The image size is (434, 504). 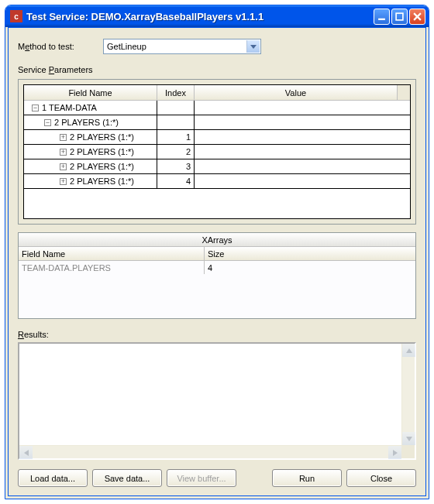 What do you see at coordinates (409, 350) in the screenshot?
I see `scroll-up-icon` at bounding box center [409, 350].